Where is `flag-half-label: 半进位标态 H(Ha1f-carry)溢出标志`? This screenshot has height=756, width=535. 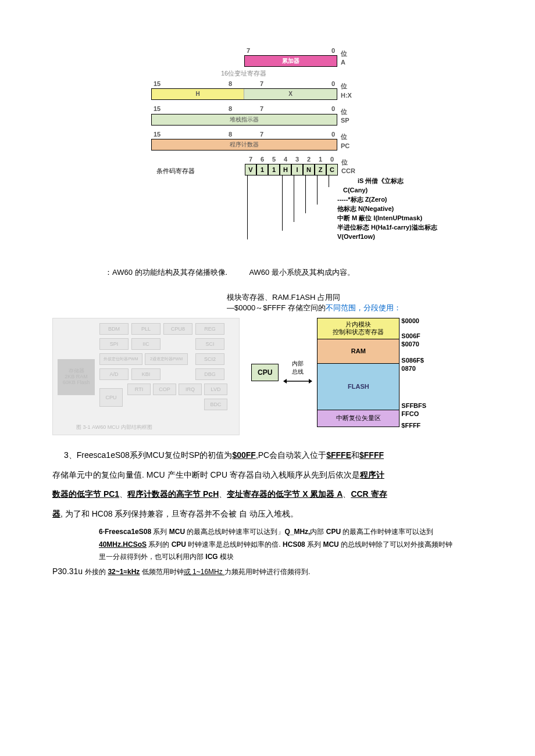 flag-half-label: 半进位标态 H(Ha1f-carry)溢出标志 is located at coordinates (387, 228).